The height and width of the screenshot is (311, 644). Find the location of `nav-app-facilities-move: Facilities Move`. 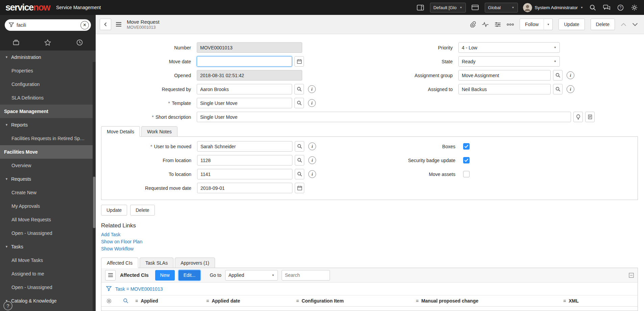

nav-app-facilities-move: Facilities Move is located at coordinates (48, 152).